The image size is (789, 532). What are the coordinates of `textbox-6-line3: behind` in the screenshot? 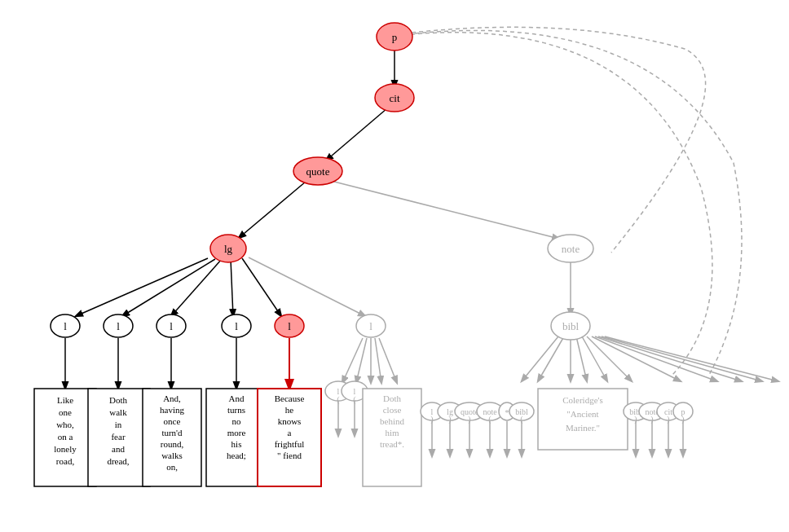 It's located at (392, 421).